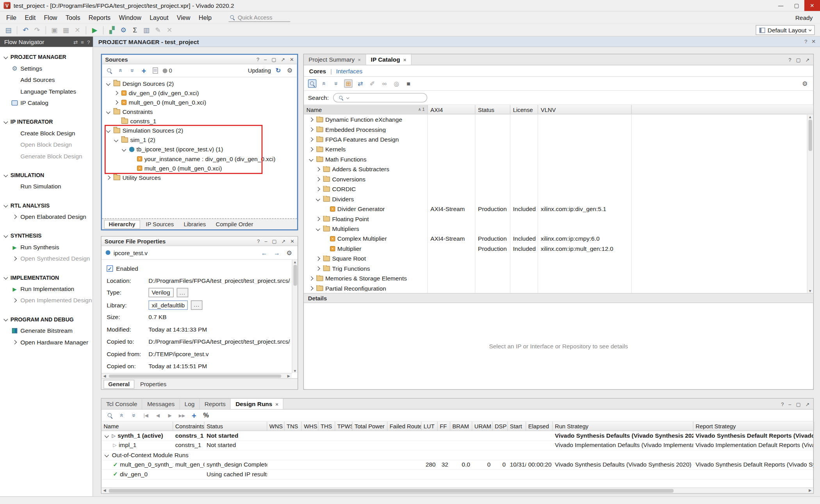 The height and width of the screenshot is (504, 820). Describe the element at coordinates (380, 98) in the screenshot. I see `ip-search-input` at that location.